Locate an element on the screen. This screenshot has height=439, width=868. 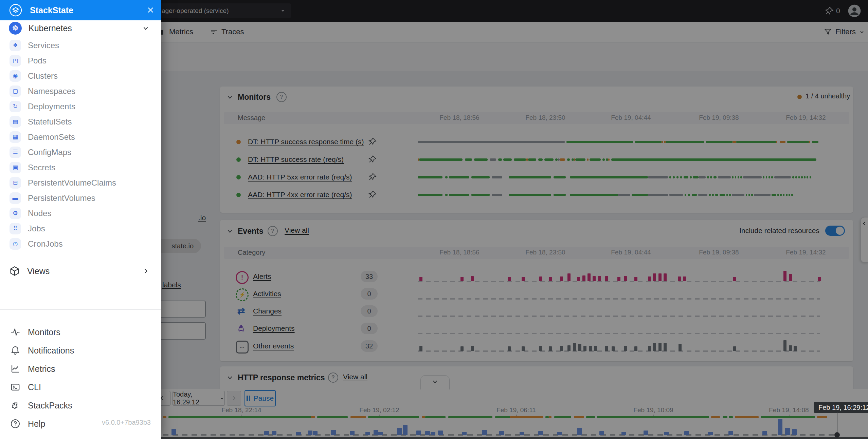
sidebar-item-stackpacks: StackPacks is located at coordinates (80, 405).